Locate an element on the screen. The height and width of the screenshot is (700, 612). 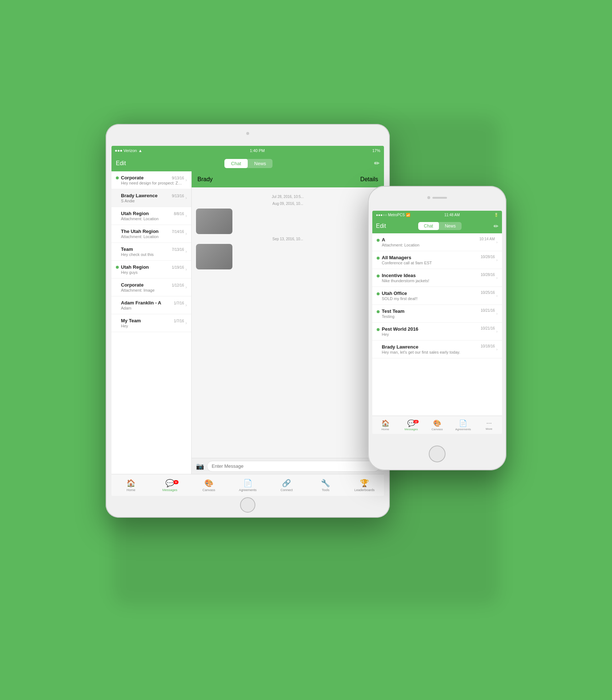
tab-item-canvass: 🎨 Canvass is located at coordinates (209, 485).